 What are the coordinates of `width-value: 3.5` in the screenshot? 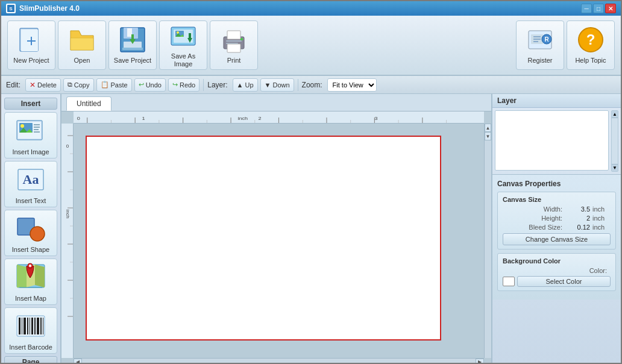 It's located at (578, 209).